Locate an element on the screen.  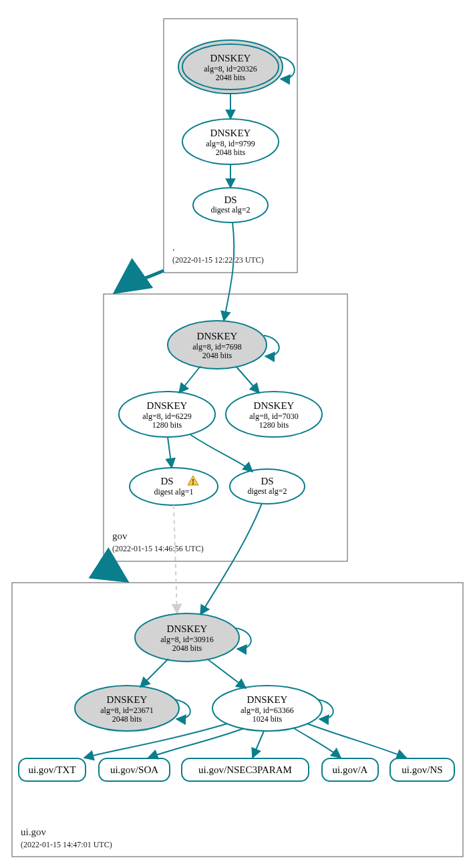
node-ui-ksk2: DNSKEY alg=8, id=23671 2048 bits is located at coordinates (127, 708).